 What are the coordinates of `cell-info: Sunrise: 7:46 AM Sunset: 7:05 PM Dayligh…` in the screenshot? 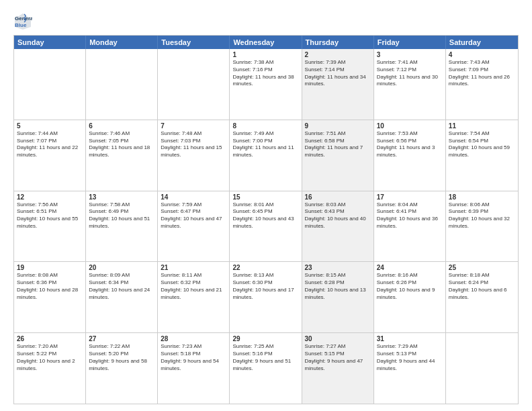 It's located at (122, 145).